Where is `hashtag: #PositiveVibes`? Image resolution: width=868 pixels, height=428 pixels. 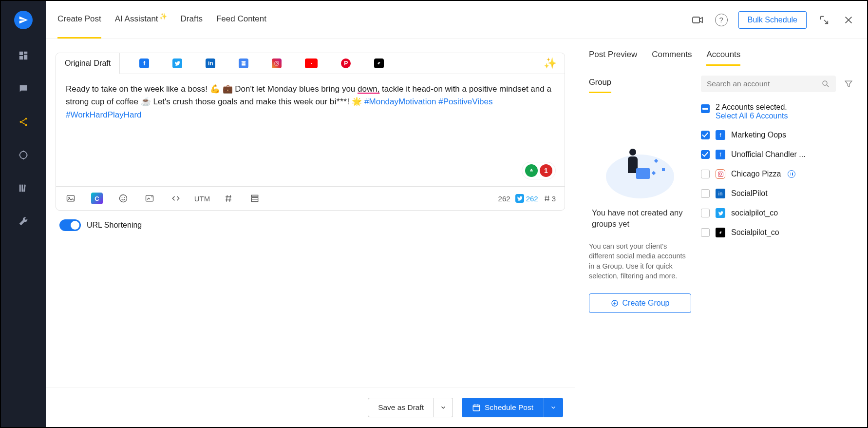 hashtag: #PositiveVibes is located at coordinates (466, 101).